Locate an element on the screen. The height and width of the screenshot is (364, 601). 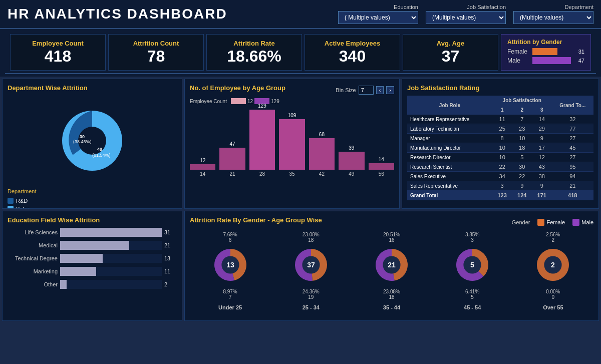
active-employees-card: Active Employees 340 is located at coordinates (353, 52).